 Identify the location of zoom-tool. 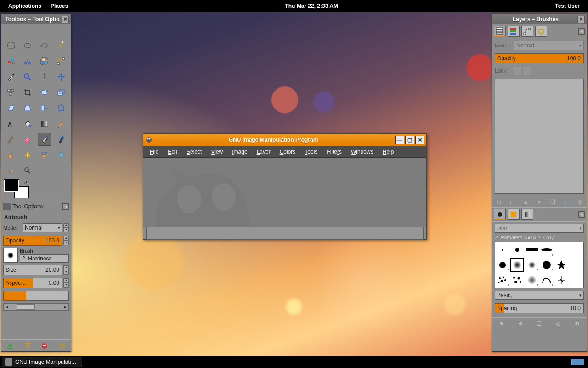
(28, 77).